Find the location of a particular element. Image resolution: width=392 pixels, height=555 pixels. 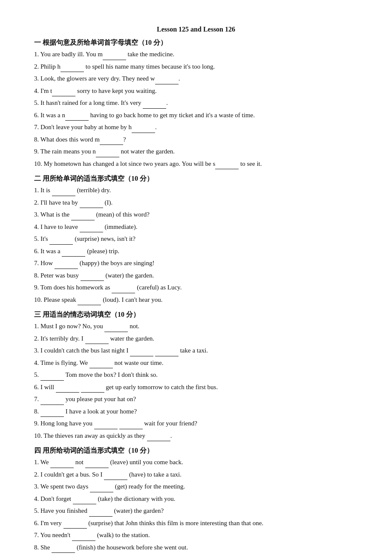

section-3-line-6: 6. I will get up early tomorrow to catch… is located at coordinates (196, 387).